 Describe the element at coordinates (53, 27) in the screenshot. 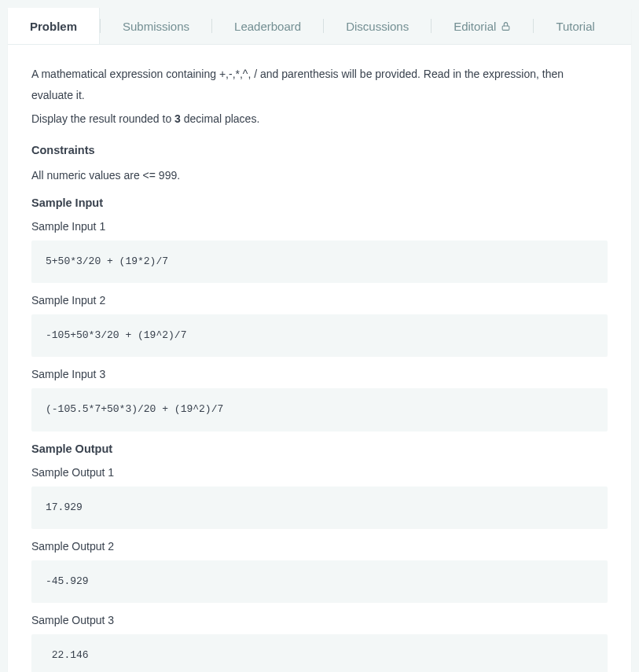

I see `tab-label: Problem` at that location.